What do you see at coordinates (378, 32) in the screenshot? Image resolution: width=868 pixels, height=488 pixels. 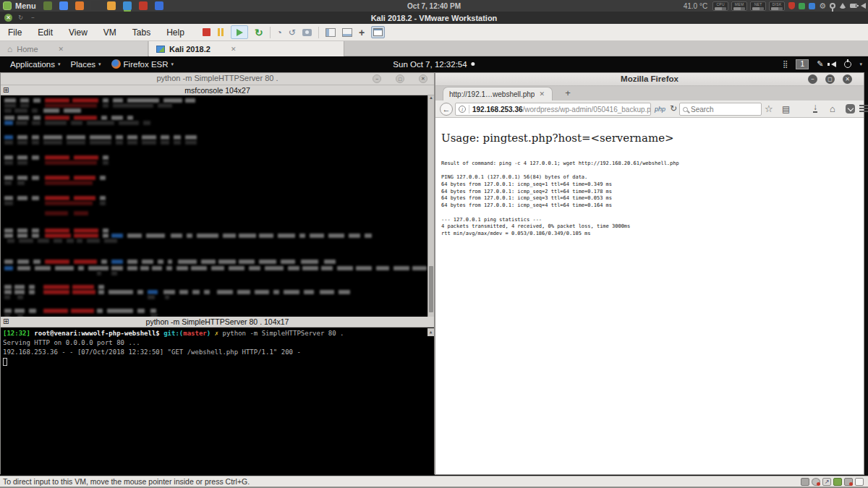 I see `console-view-icon` at bounding box center [378, 32].